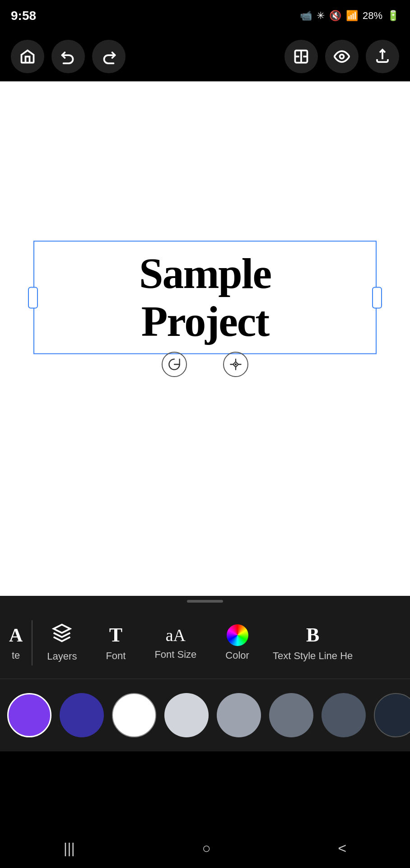 This screenshot has width=410, height=868. Describe the element at coordinates (62, 643) in the screenshot. I see `tab-layers: Layers` at that location.